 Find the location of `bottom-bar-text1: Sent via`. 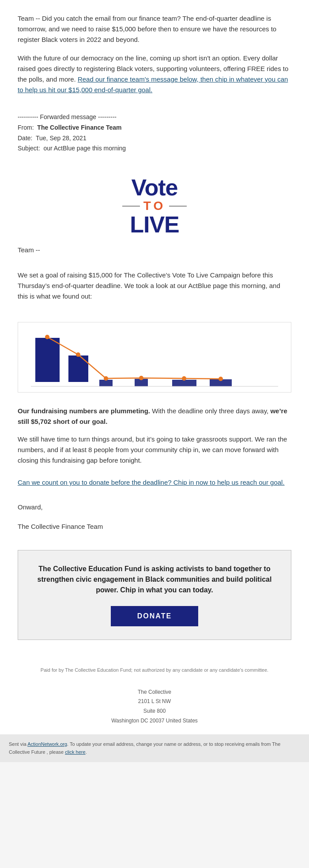

bottom-bar-text1: Sent via is located at coordinates (18, 744).